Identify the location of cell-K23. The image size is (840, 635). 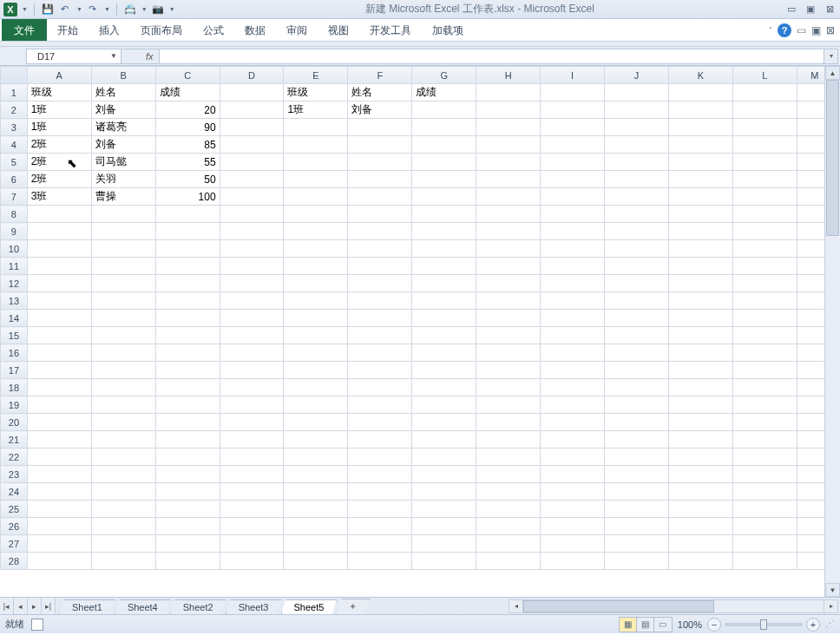
(701, 475).